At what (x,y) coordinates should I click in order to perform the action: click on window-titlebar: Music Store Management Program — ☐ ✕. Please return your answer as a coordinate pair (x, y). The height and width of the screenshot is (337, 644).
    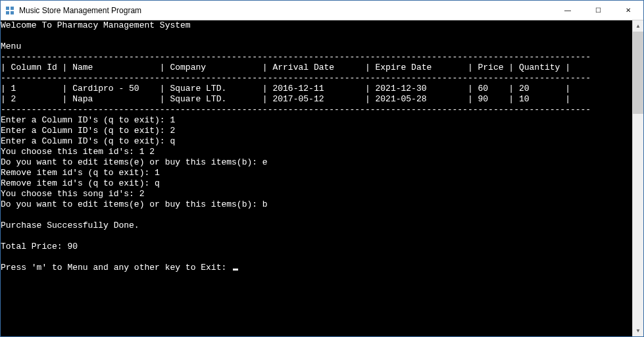
    Looking at the image, I should click on (322, 11).